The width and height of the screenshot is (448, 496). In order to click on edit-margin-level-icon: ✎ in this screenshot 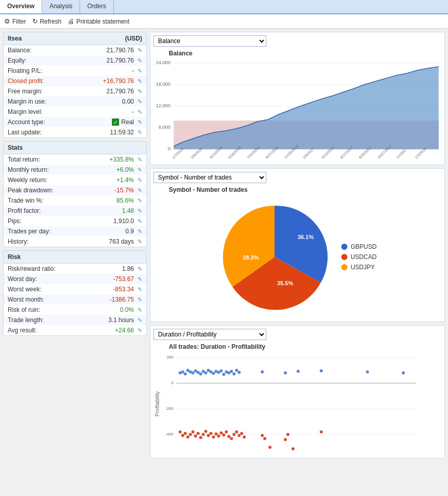, I will do `click(140, 112)`.